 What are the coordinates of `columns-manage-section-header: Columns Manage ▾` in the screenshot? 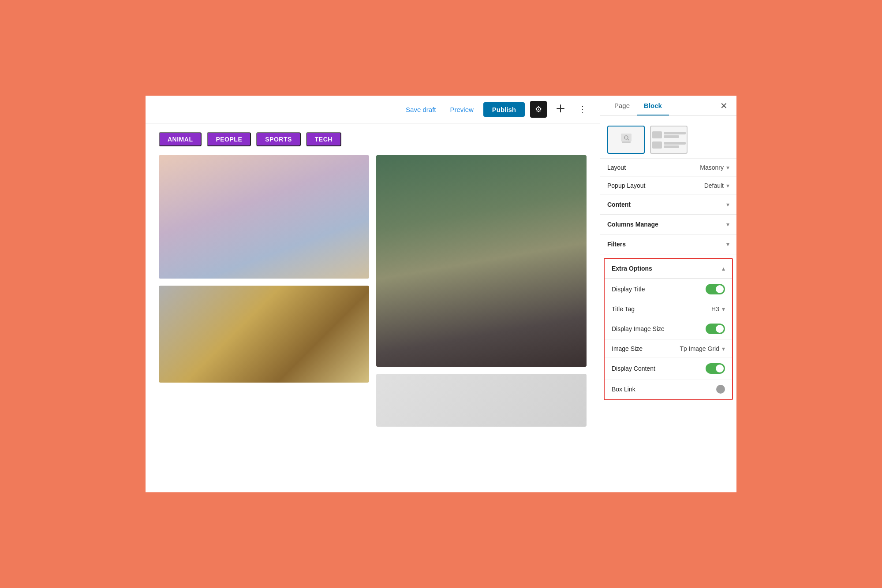 It's located at (669, 225).